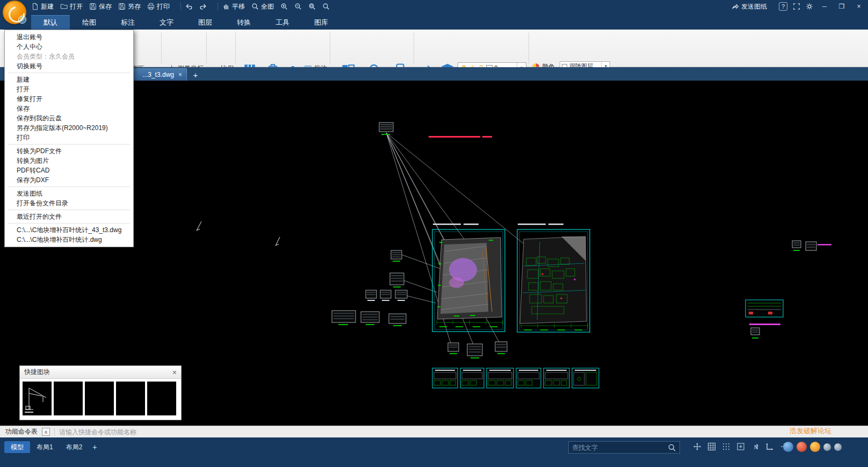 The height and width of the screenshot is (467, 868). I want to click on axis-icon, so click(770, 447).